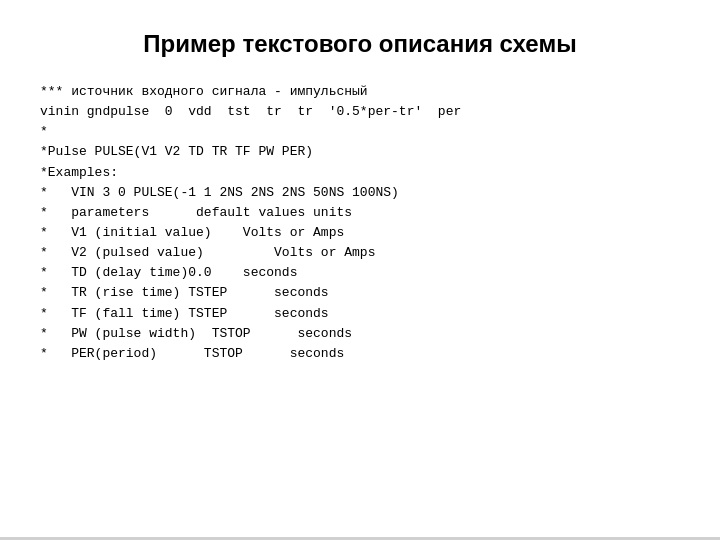 Image resolution: width=720 pixels, height=540 pixels. Describe the element at coordinates (360, 44) in the screenshot. I see `slide-title: Пример текстового описания схемы` at that location.